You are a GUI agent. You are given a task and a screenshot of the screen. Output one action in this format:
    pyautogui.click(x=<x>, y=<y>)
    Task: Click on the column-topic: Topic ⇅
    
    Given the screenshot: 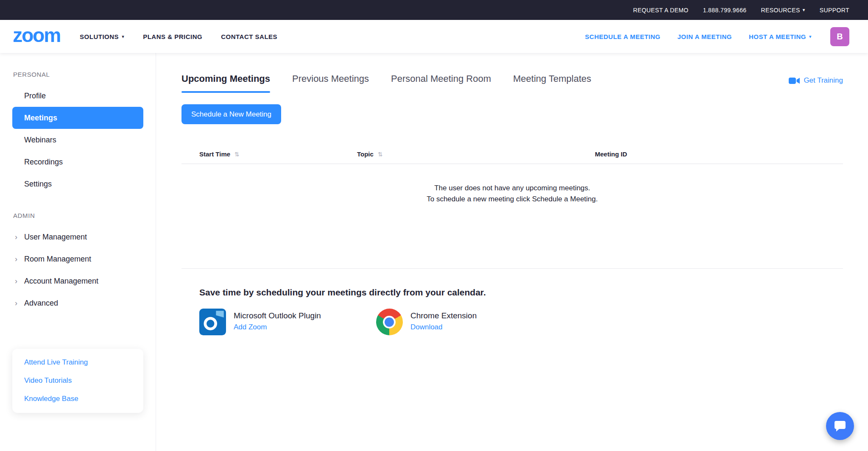 What is the action you would take?
    pyautogui.click(x=476, y=154)
    